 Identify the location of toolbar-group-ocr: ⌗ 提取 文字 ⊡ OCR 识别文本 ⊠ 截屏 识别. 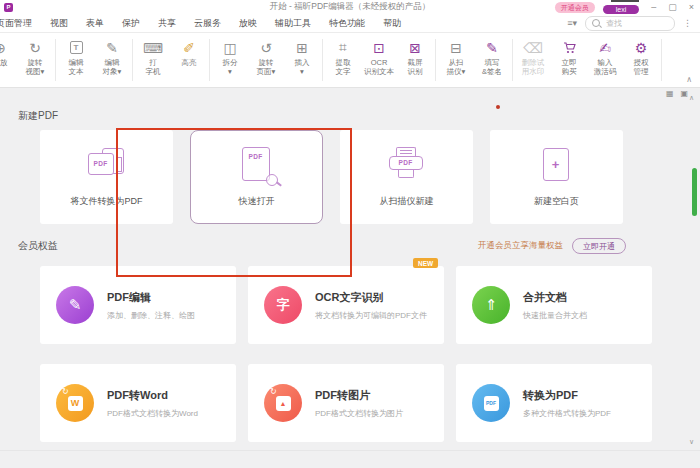
(379, 58).